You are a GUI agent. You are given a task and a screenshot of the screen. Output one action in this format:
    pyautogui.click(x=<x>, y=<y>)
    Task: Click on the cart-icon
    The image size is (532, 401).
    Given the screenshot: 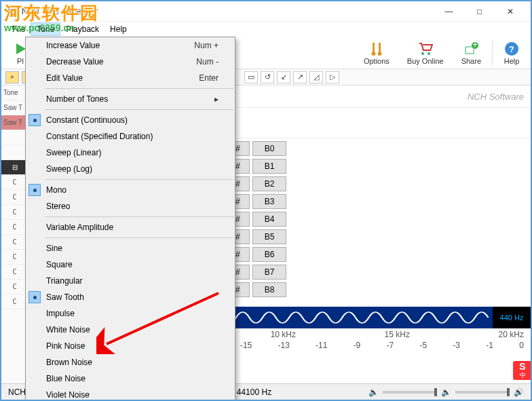 What is the action you would take?
    pyautogui.click(x=425, y=49)
    